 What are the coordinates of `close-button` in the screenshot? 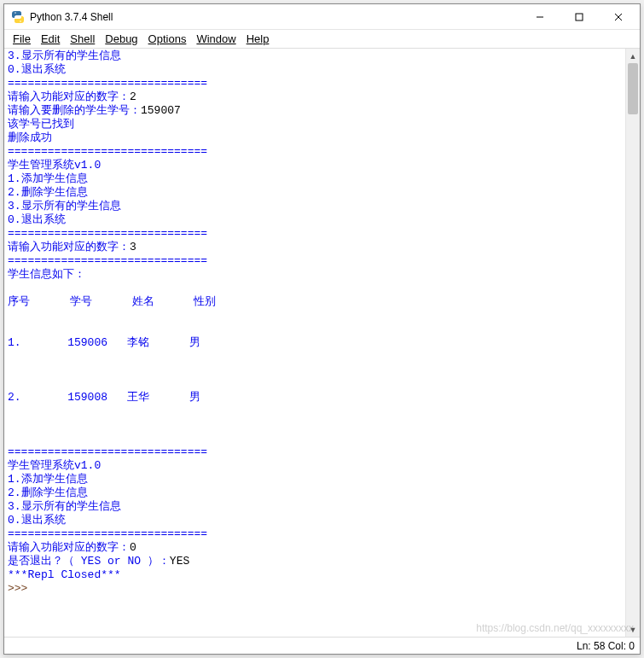 It's located at (618, 17).